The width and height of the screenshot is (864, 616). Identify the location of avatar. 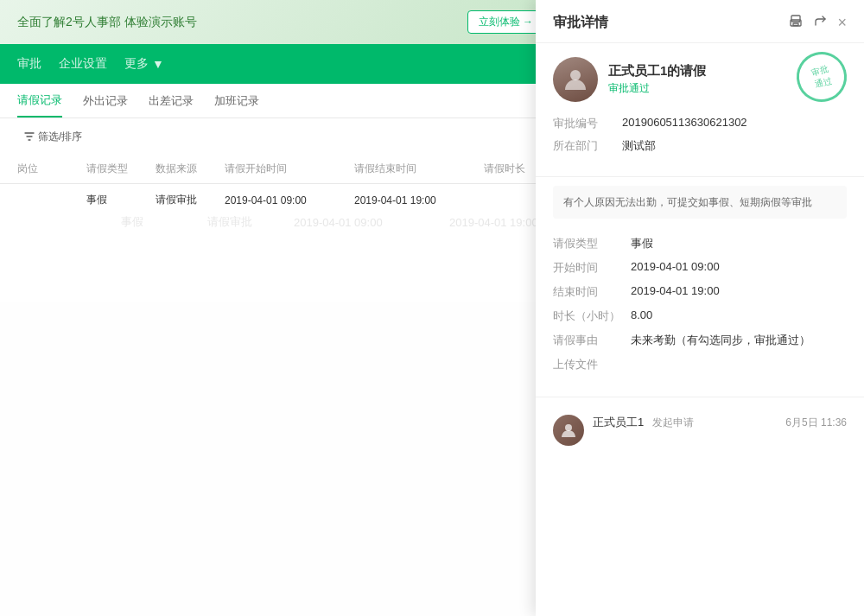
(575, 79).